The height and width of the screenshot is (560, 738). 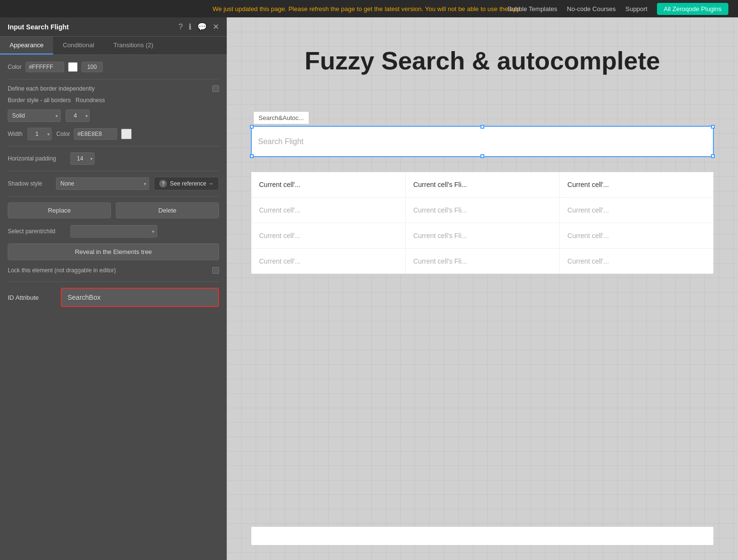 I want to click on h-padding-wrapper, so click(x=82, y=159).